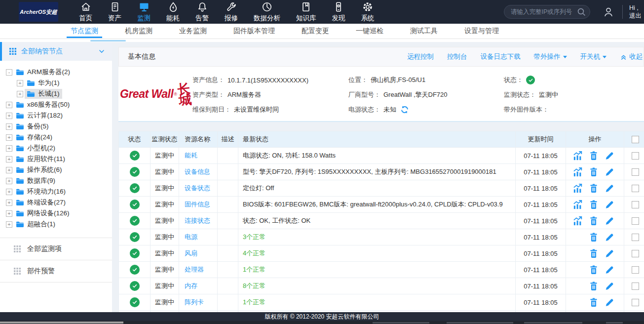 This screenshot has height=324, width=644. Describe the element at coordinates (38, 12) in the screenshot. I see `app-logo: ArcherOS安超` at that location.